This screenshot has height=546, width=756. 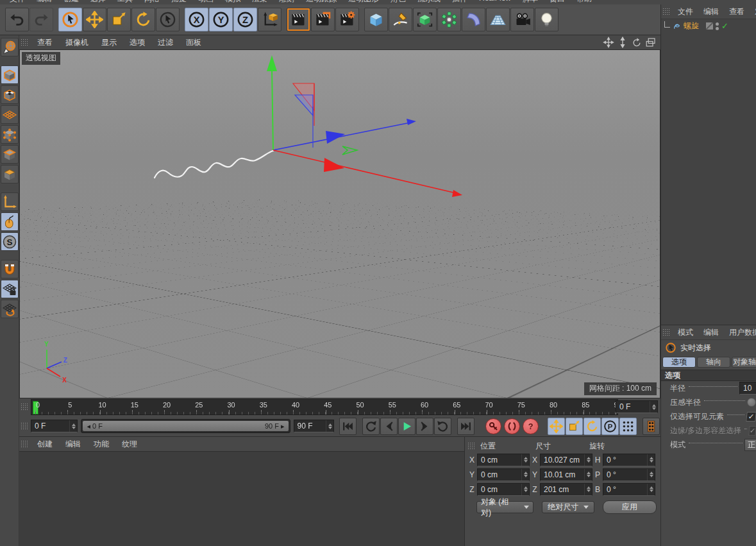 I want to click on menu-模拟: 模拟, so click(x=233, y=3).